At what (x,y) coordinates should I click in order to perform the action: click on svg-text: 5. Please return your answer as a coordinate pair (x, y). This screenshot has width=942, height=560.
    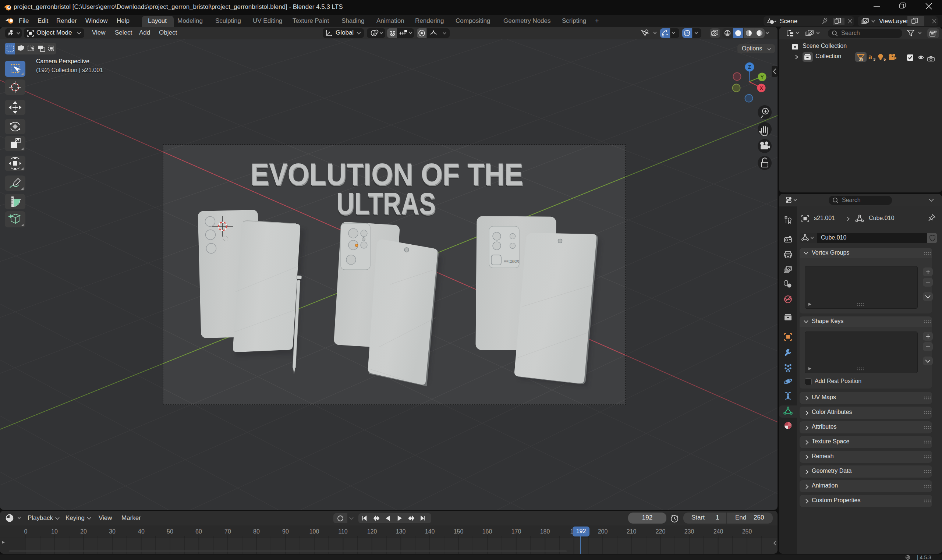
    Looking at the image, I should click on (885, 59).